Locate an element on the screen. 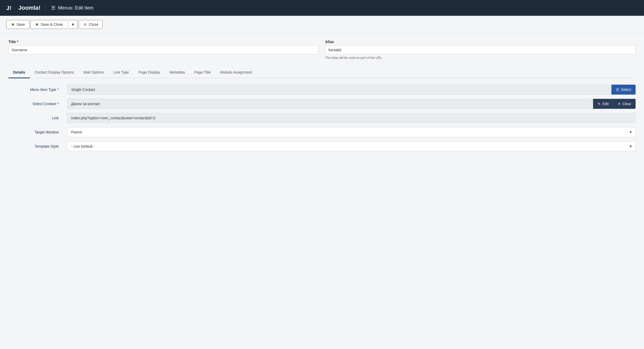  save-button: ■ Save is located at coordinates (18, 24).